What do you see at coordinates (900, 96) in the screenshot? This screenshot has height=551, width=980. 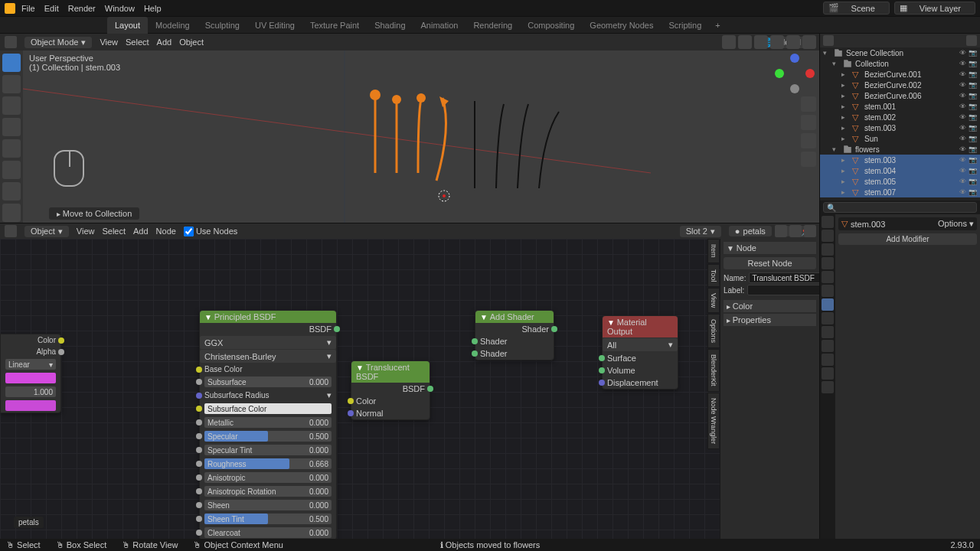 I see `tree-row: ▸▽BezierCurve.006👁 📷` at bounding box center [900, 96].